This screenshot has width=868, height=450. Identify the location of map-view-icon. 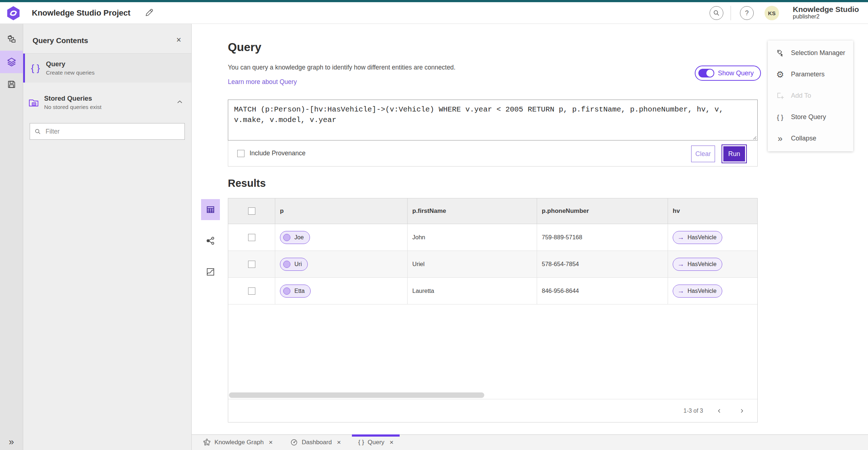
(210, 272).